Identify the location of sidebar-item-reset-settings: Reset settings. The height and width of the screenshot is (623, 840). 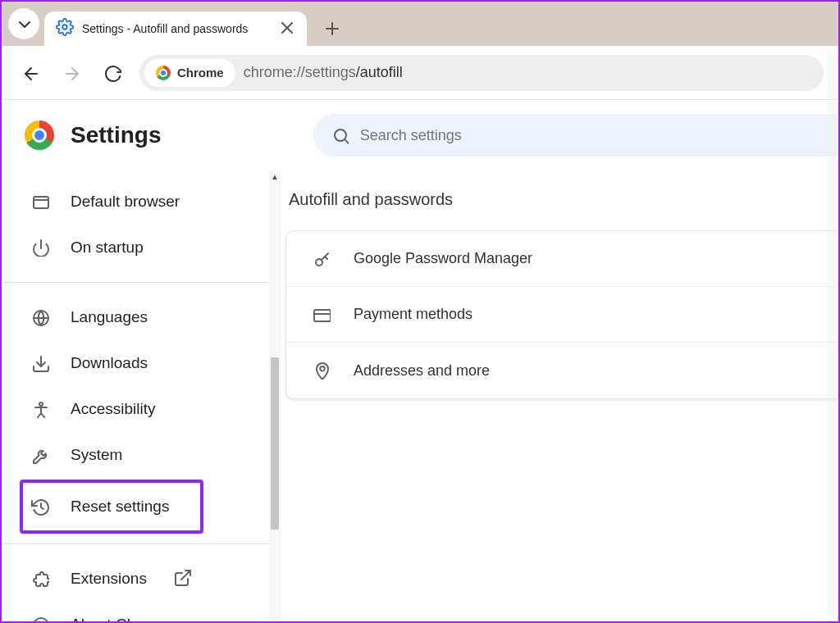
(112, 507).